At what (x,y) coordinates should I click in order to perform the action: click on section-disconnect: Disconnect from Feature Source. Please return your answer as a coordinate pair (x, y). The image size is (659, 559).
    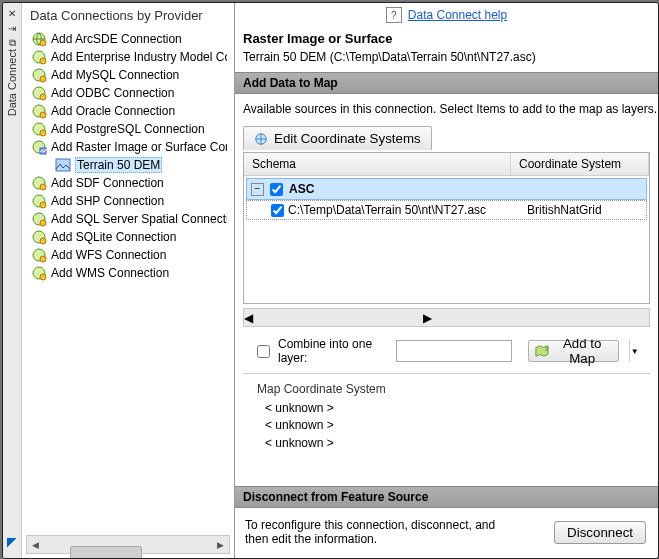
    Looking at the image, I should click on (446, 497).